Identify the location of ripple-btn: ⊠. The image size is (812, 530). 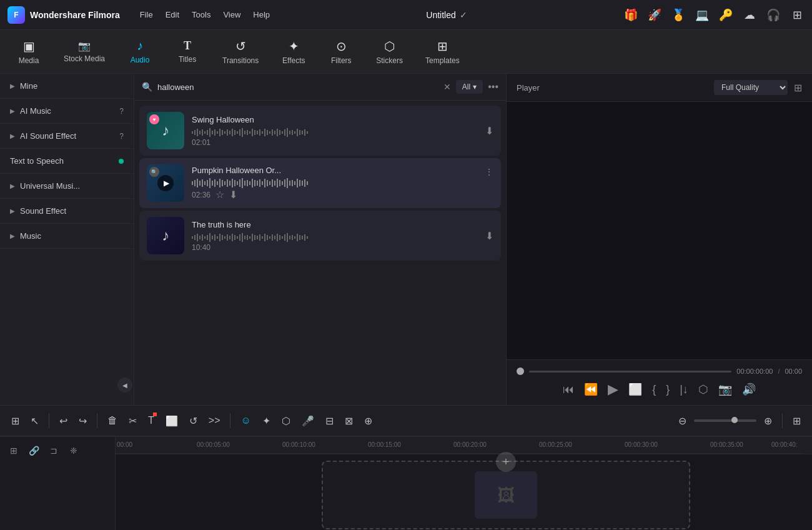
(349, 421).